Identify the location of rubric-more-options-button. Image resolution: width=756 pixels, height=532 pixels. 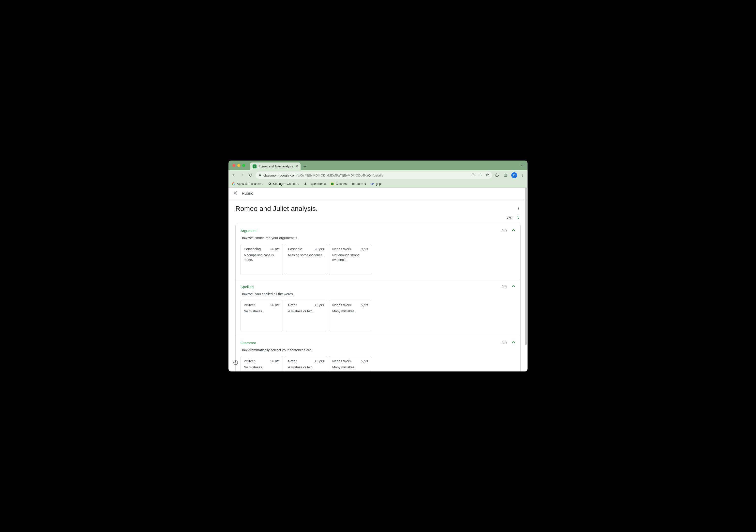
(518, 209).